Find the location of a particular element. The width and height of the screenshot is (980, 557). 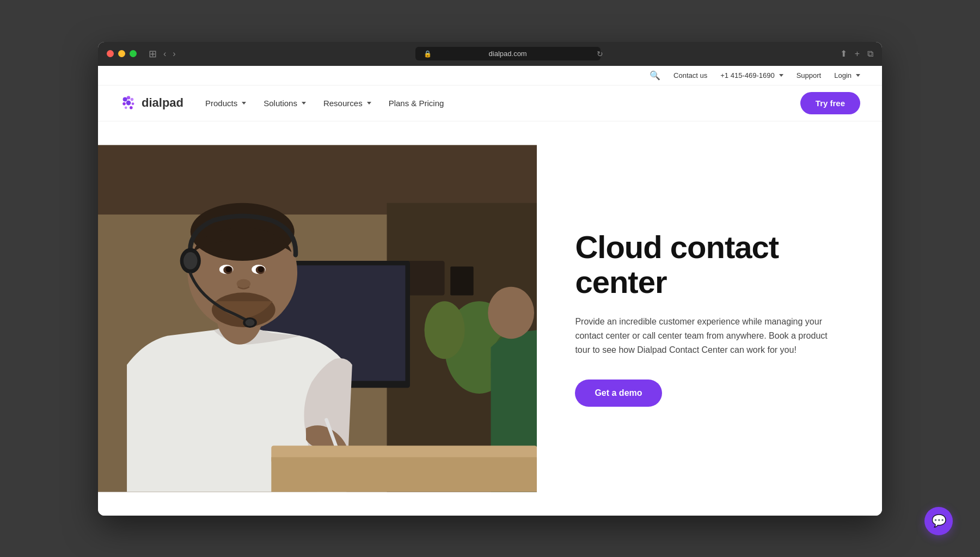

try-free-button: Try free is located at coordinates (830, 103).